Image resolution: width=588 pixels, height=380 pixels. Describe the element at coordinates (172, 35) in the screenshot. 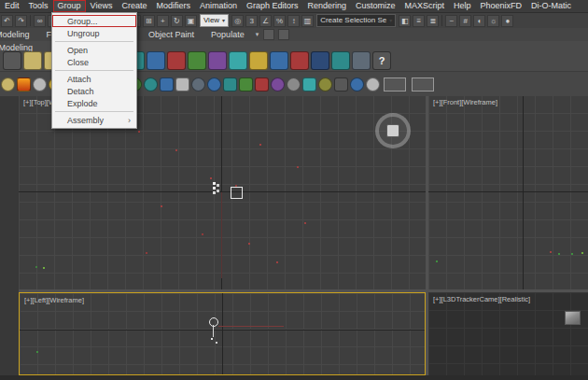

I see `tab-object-paint: Object Paint` at that location.